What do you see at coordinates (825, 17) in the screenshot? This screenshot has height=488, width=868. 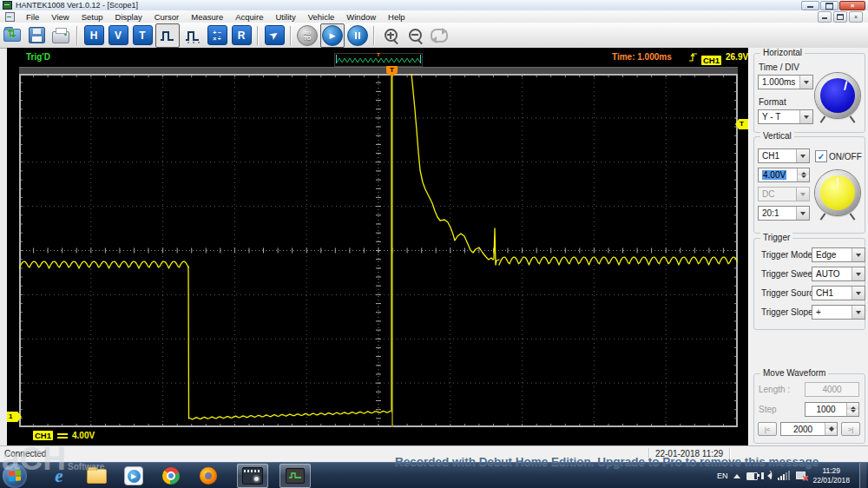 I see `mdi-minimize-button` at bounding box center [825, 17].